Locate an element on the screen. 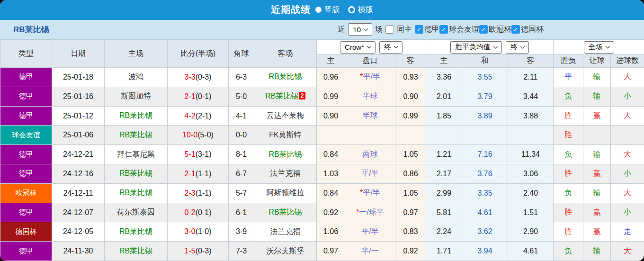 The image size is (644, 261). handicap-odds-away: 0.97 is located at coordinates (411, 212).